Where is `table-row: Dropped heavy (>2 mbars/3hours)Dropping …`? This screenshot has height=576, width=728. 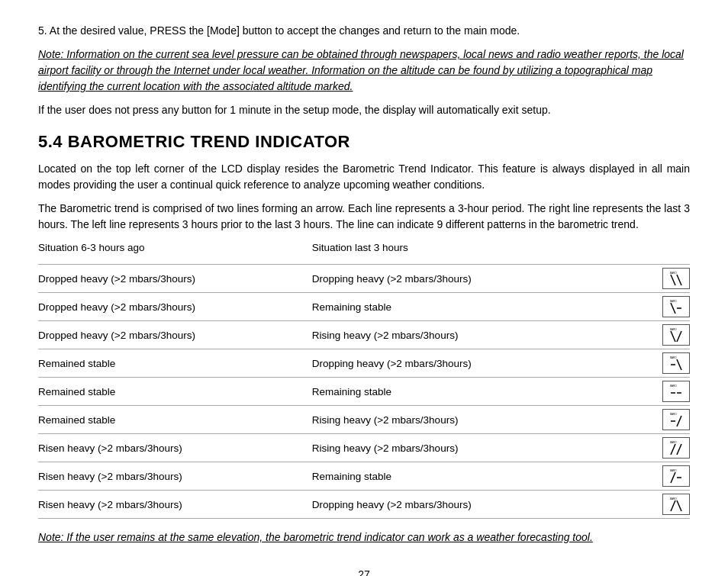
table-row: Dropped heavy (>2 mbars/3hours)Dropping … is located at coordinates (364, 278).